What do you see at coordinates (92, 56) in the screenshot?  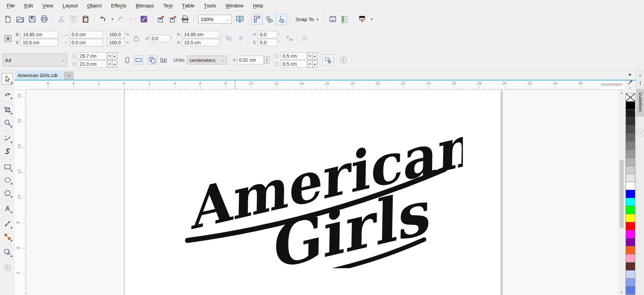 I see `page-width-field: 29.7 cm` at bounding box center [92, 56].